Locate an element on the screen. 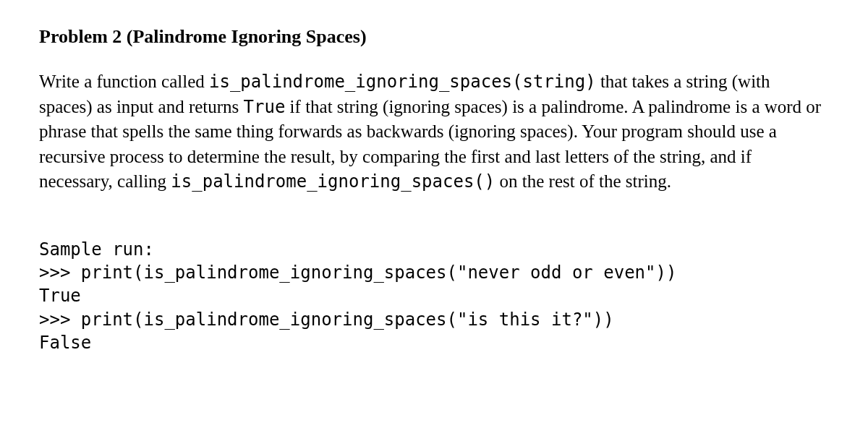 This screenshot has width=868, height=423. desc-code-1: is_palindrome_ignoring_spaces(string) is located at coordinates (402, 82).